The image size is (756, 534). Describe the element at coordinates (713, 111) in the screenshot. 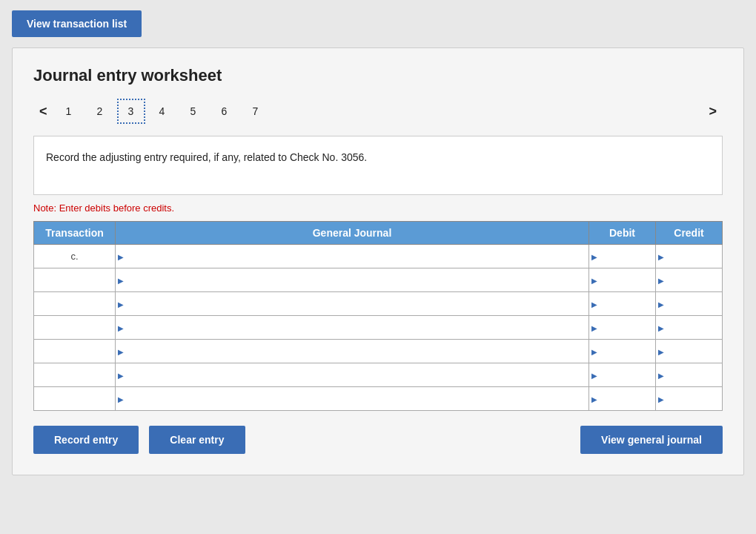

I see `tab-next-button: >` at that location.